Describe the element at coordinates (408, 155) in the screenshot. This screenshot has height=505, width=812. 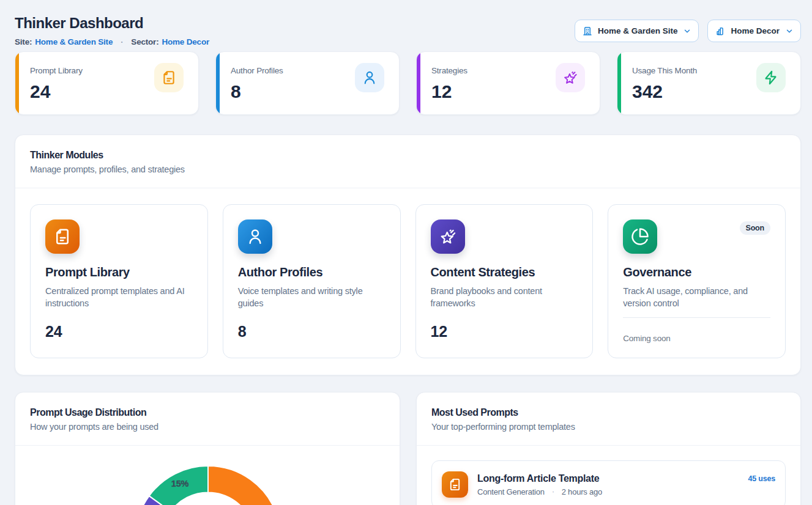
I see `modules-title: Thinker Modules` at that location.